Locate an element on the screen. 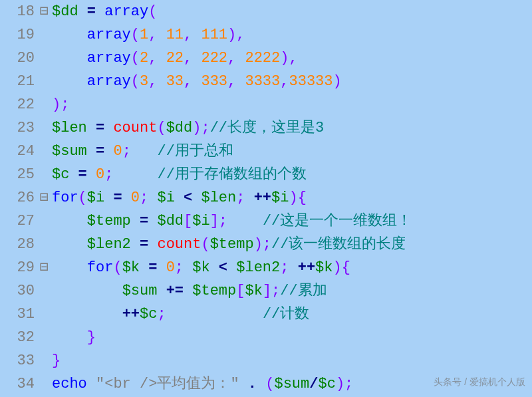 This screenshot has width=532, height=397. code-line: ++$c; //计数 is located at coordinates (292, 314).